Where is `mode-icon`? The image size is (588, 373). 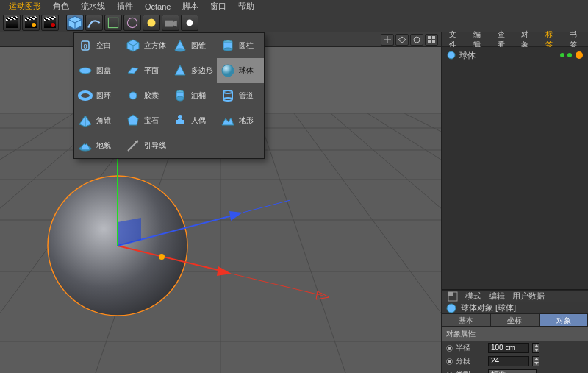 mode-icon is located at coordinates (453, 296).